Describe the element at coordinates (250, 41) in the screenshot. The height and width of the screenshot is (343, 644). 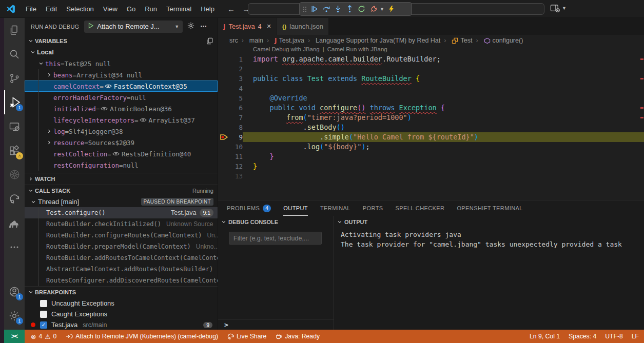
I see `breadcrumb-main: main` at that location.